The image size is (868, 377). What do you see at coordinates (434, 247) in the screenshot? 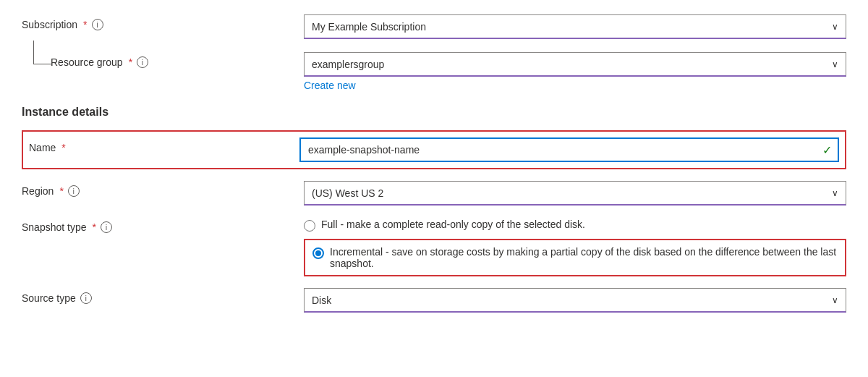
I see `snapshot-type-row: Snapshot type * i Full - make a complete…` at bounding box center [434, 247].